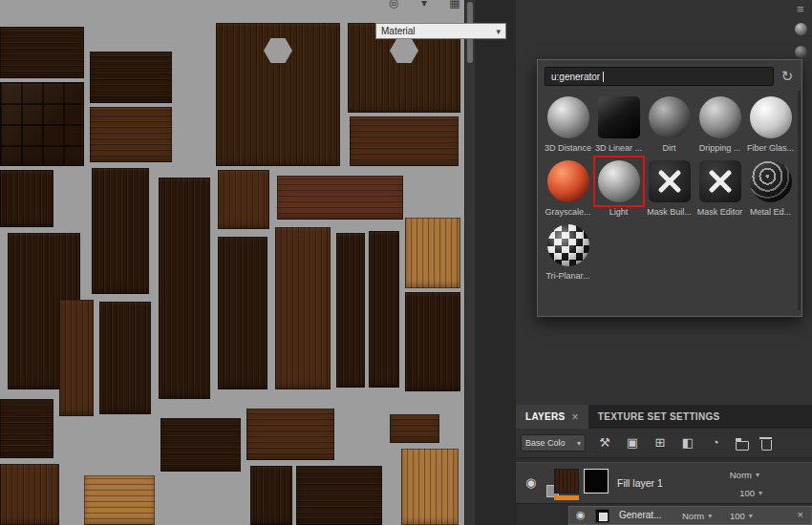 This screenshot has width=812, height=525. What do you see at coordinates (742, 446) in the screenshot?
I see `add-folder-icon` at bounding box center [742, 446].